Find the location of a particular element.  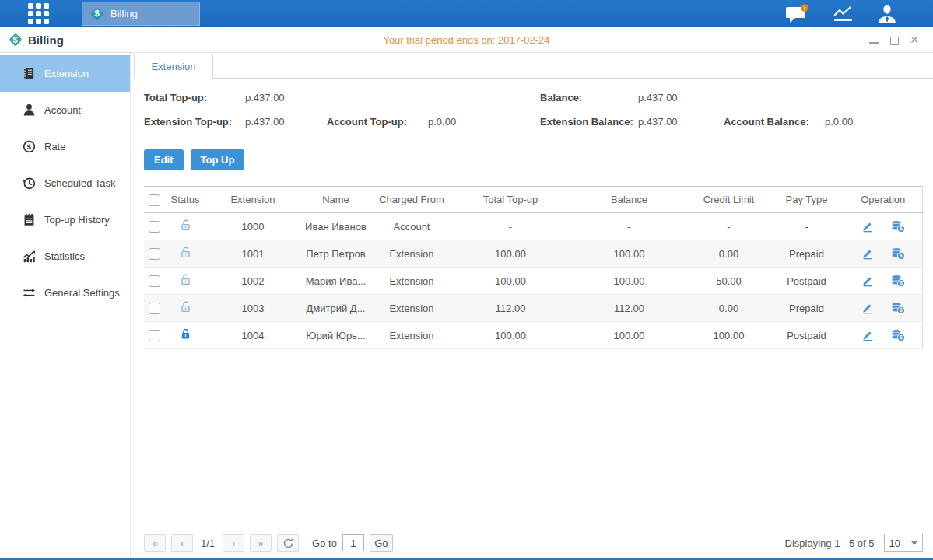

go-button: Go is located at coordinates (381, 543).